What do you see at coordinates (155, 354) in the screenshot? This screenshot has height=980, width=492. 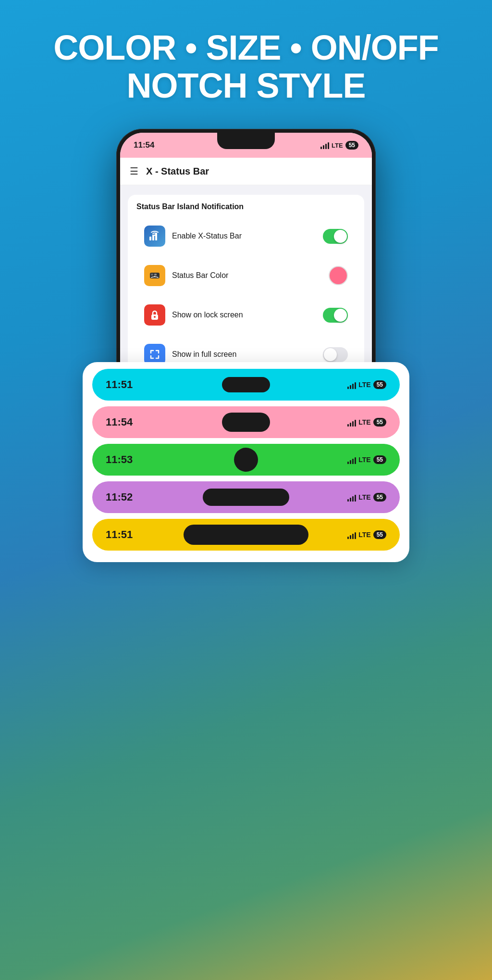 I see `expand-icon` at bounding box center [155, 354].